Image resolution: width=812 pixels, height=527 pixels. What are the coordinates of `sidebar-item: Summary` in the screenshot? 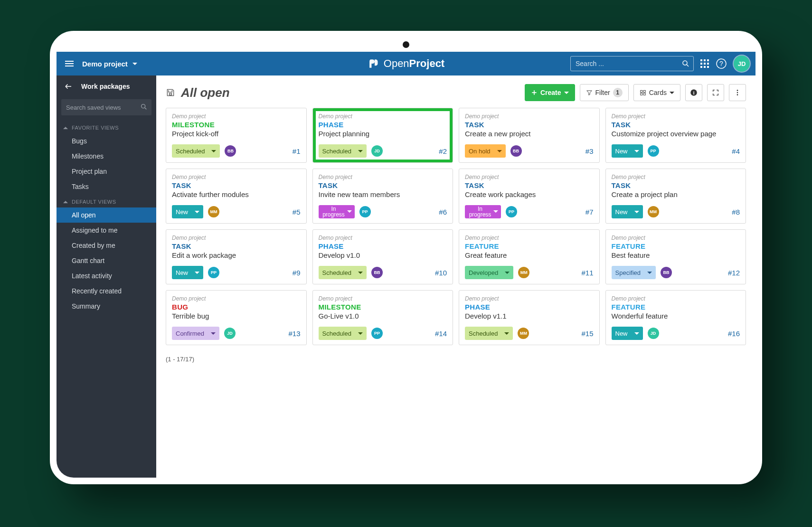 It's located at (106, 306).